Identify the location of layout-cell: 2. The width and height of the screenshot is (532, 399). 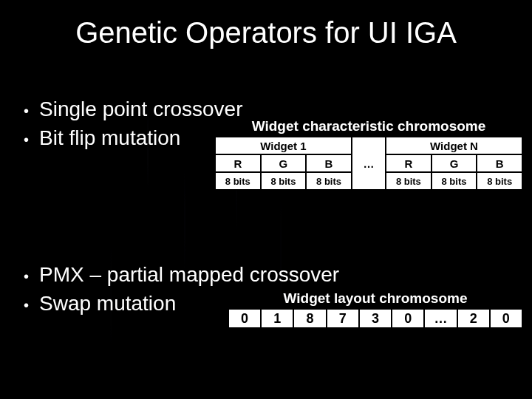
(474, 318).